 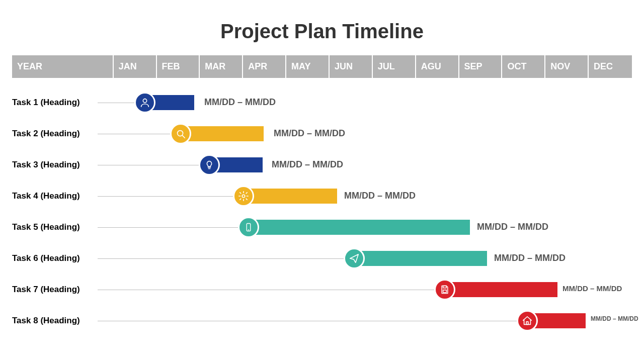 What do you see at coordinates (308, 66) in the screenshot?
I see `month-header: MAY` at bounding box center [308, 66].